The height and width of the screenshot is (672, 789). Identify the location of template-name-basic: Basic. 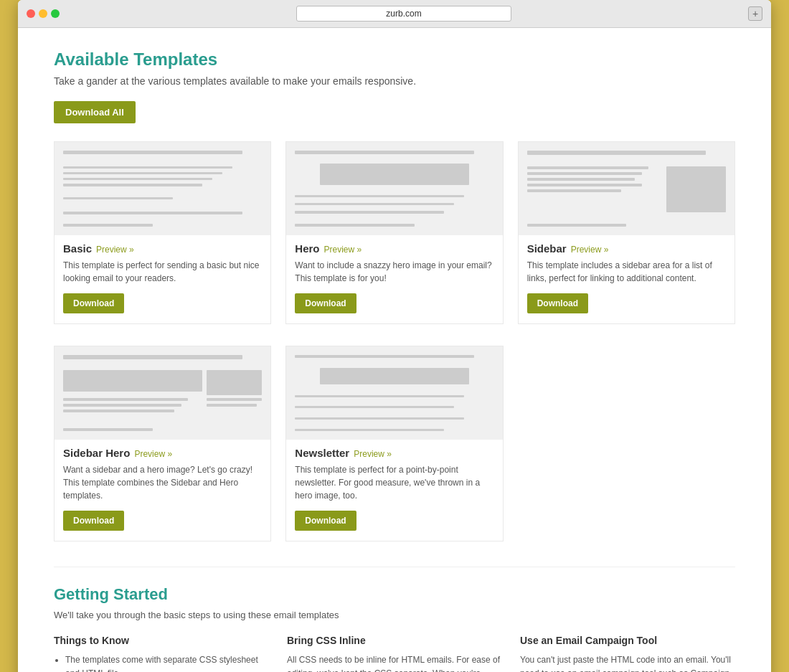
(77, 248).